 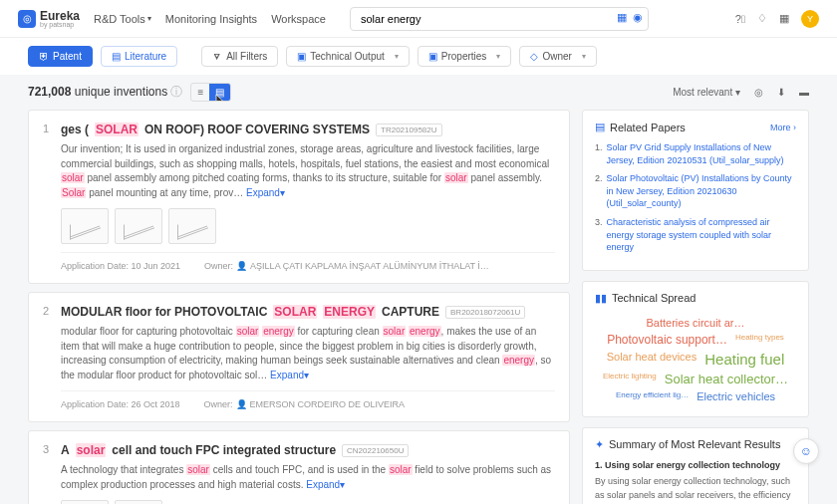 What do you see at coordinates (696, 190) in the screenshot?
I see `related-papers-card: ▤Related PapersMore › 1.Solar PV Grid Su…` at bounding box center [696, 190].